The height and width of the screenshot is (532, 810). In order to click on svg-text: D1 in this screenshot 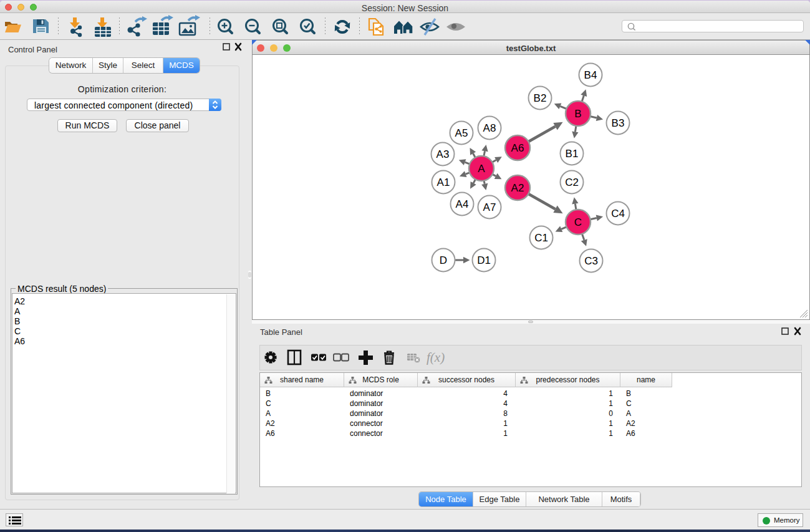, I will do `click(484, 261)`.